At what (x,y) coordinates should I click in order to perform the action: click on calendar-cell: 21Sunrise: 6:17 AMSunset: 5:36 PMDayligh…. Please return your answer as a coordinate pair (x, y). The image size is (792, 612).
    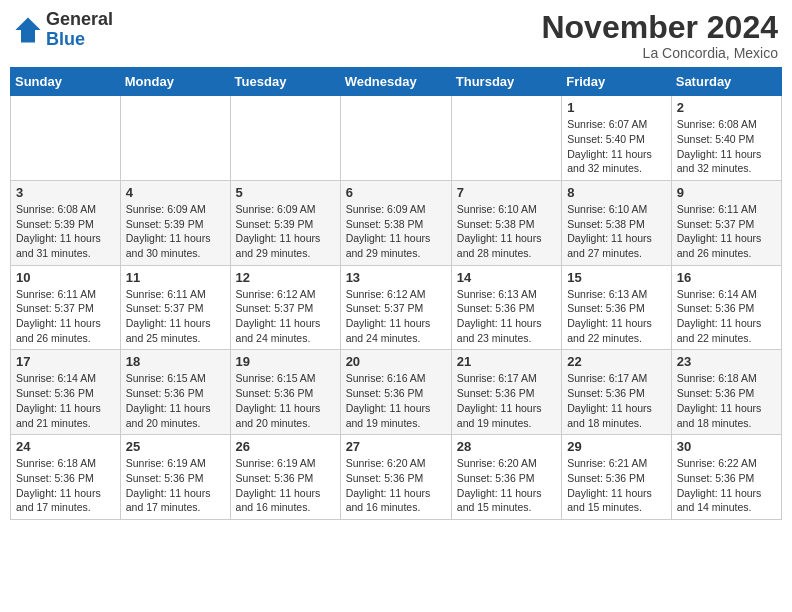
    Looking at the image, I should click on (506, 392).